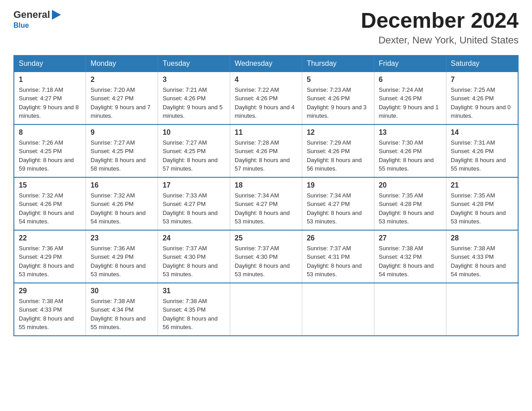 The height and width of the screenshot is (411, 532). I want to click on table-row: 10Sunrise: 7:27 AMSunset: 4:25 PMDayligh…, so click(194, 151).